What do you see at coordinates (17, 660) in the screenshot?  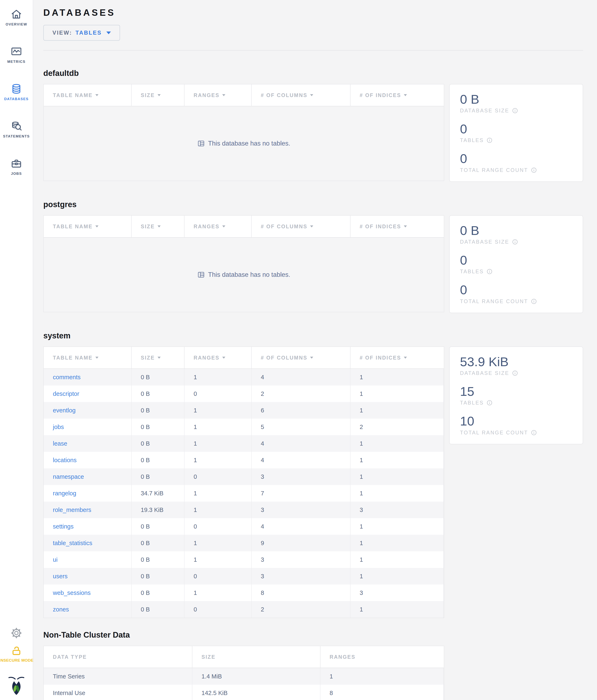 I see `insecure-mode-label: INSECURE MODE` at bounding box center [17, 660].